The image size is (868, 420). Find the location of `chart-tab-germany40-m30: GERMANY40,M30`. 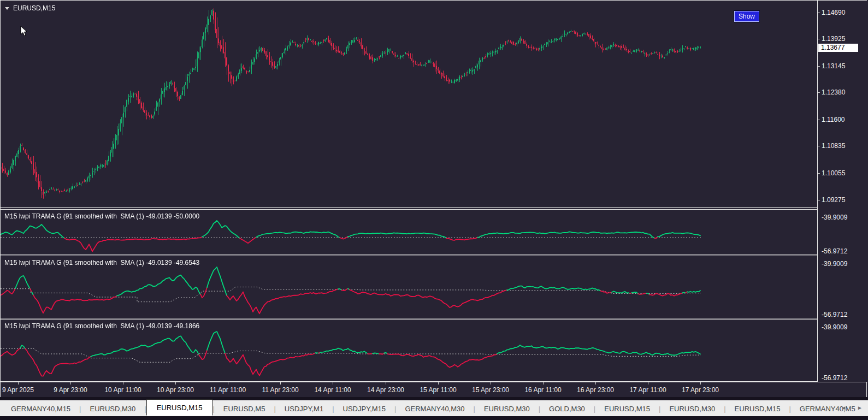

chart-tab-germany40-m30: GERMANY40,M30 is located at coordinates (435, 409).